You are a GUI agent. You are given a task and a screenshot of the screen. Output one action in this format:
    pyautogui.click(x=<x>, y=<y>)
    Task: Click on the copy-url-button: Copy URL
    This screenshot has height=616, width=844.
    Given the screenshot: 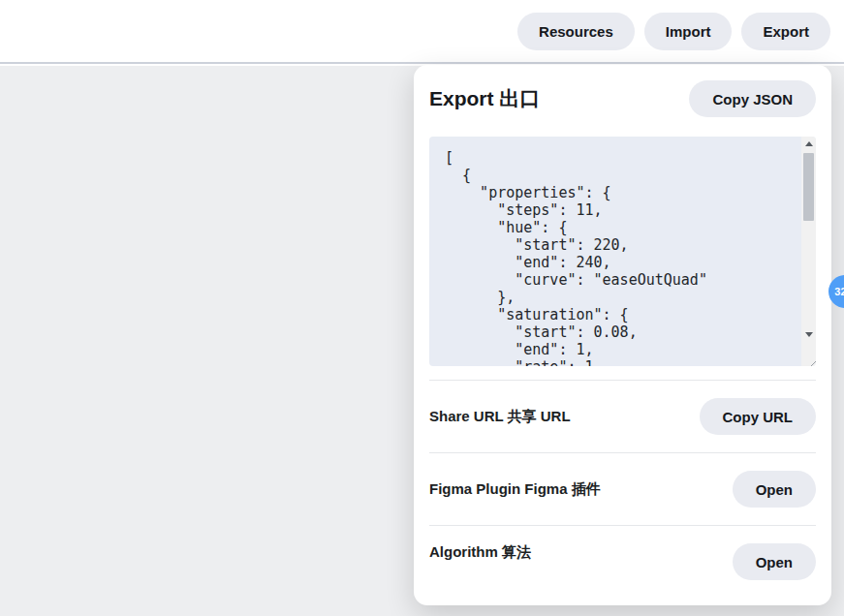 What is the action you would take?
    pyautogui.click(x=758, y=416)
    